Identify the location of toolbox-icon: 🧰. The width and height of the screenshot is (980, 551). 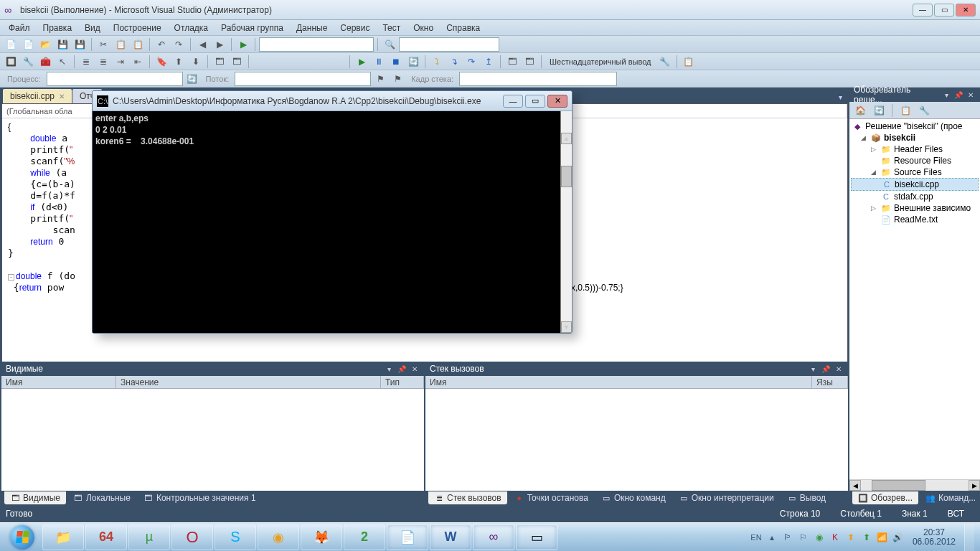
(45, 62).